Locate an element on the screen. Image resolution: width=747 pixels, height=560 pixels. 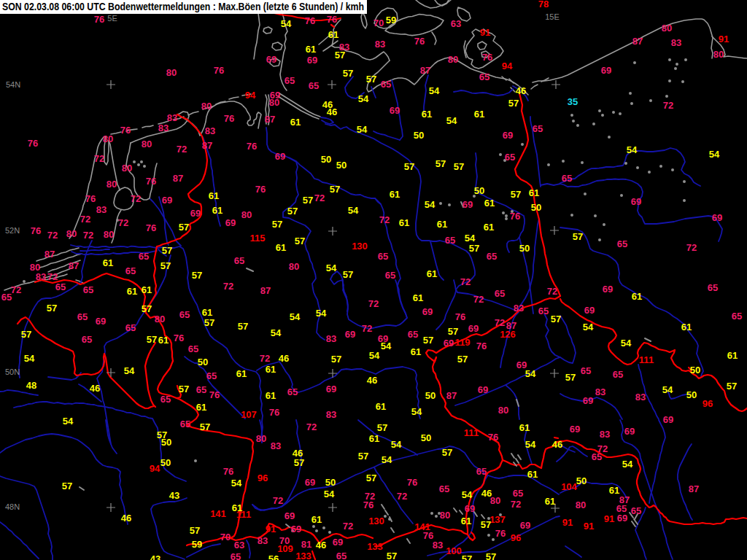
svg-text: 94 is located at coordinates (508, 66).